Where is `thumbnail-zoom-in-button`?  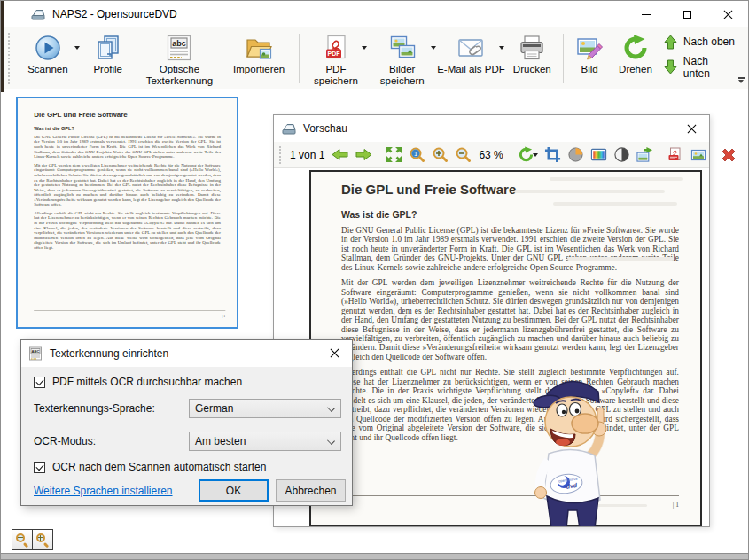 thumbnail-zoom-in-button is located at coordinates (43, 540).